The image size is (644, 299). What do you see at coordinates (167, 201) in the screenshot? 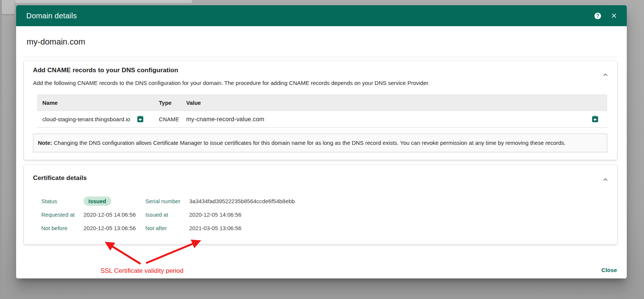
I see `serial-number-label: Serial number` at bounding box center [167, 201].